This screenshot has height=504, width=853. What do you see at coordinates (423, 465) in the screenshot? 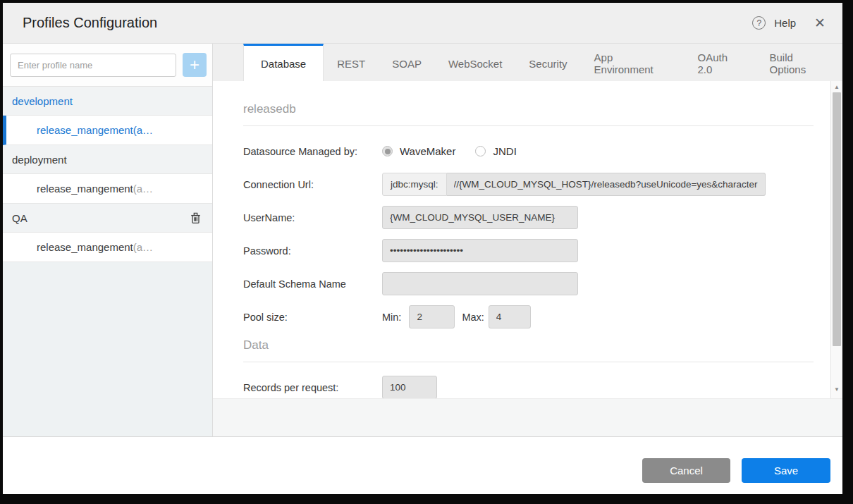
I see `dialog-footer: Cancel Save` at bounding box center [423, 465].